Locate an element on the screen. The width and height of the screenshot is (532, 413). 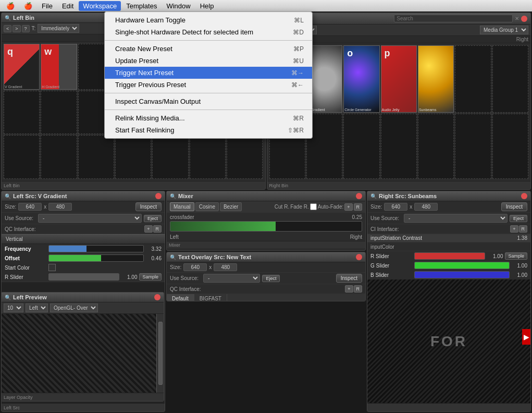
left-src-qc-row: QC Interface: + R is located at coordinates (83, 229).